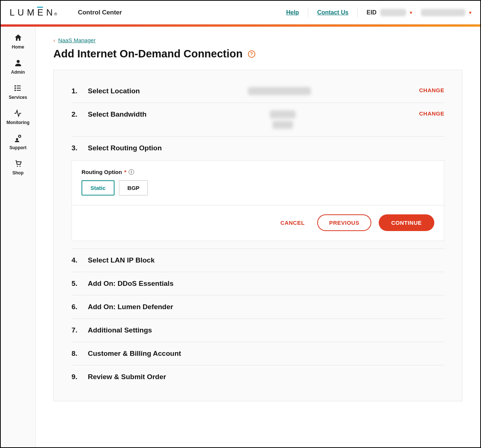 This screenshot has width=481, height=448. What do you see at coordinates (258, 40) in the screenshot?
I see `breadcrumb: ‹ NaaS Manager` at bounding box center [258, 40].